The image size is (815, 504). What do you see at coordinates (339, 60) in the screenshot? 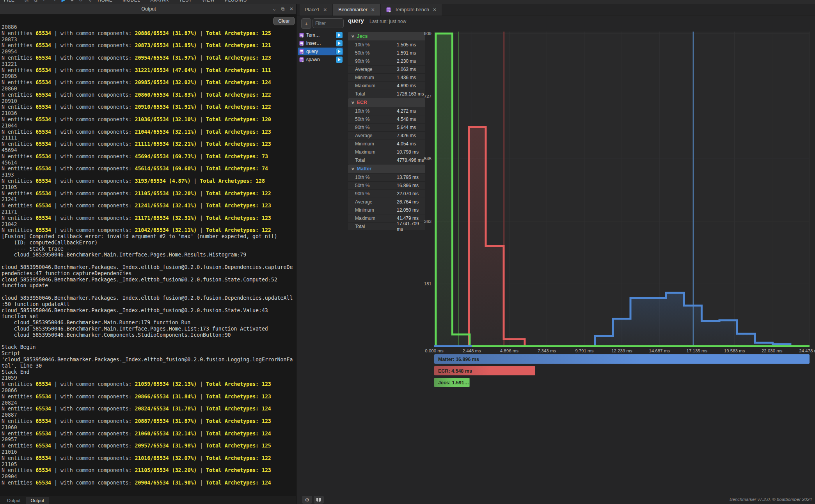
I see `play-icon` at bounding box center [339, 60].